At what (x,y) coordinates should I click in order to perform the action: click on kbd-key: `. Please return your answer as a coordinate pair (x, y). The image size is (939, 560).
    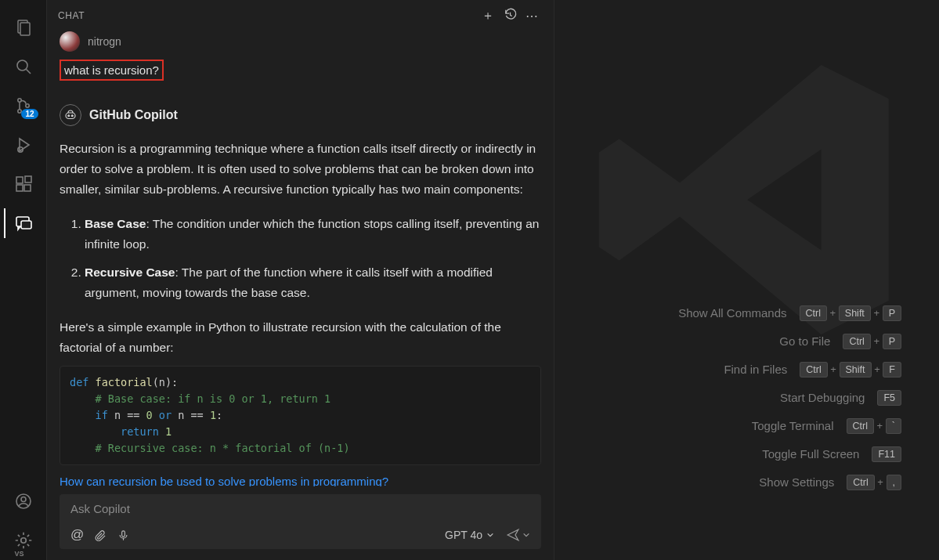
    Looking at the image, I should click on (894, 426).